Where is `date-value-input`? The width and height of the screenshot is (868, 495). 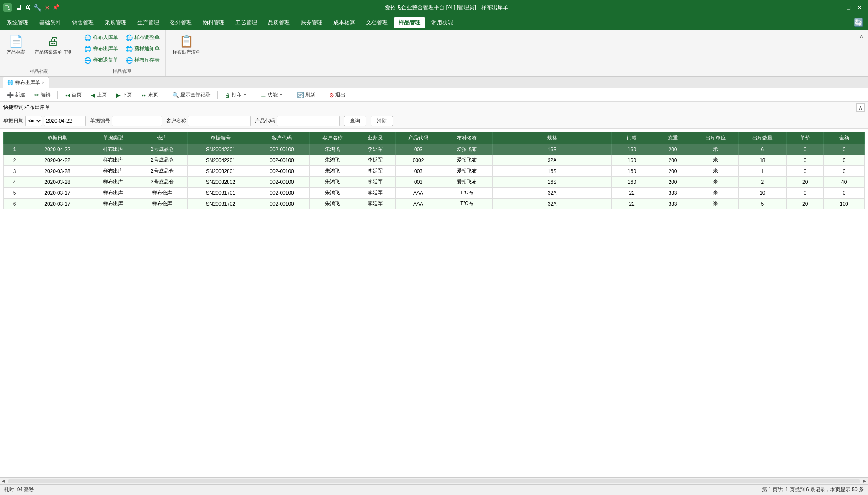
date-value-input is located at coordinates (65, 121).